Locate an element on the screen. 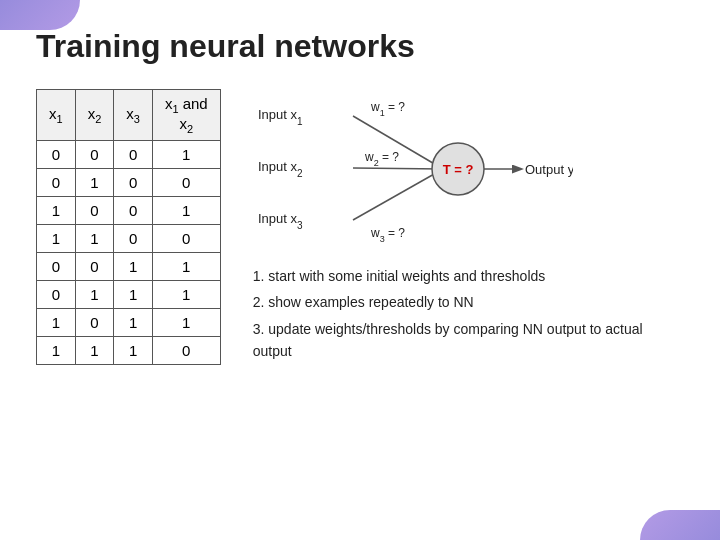 This screenshot has height=540, width=720. weight-w3-label: w3 = ? is located at coordinates (388, 235).